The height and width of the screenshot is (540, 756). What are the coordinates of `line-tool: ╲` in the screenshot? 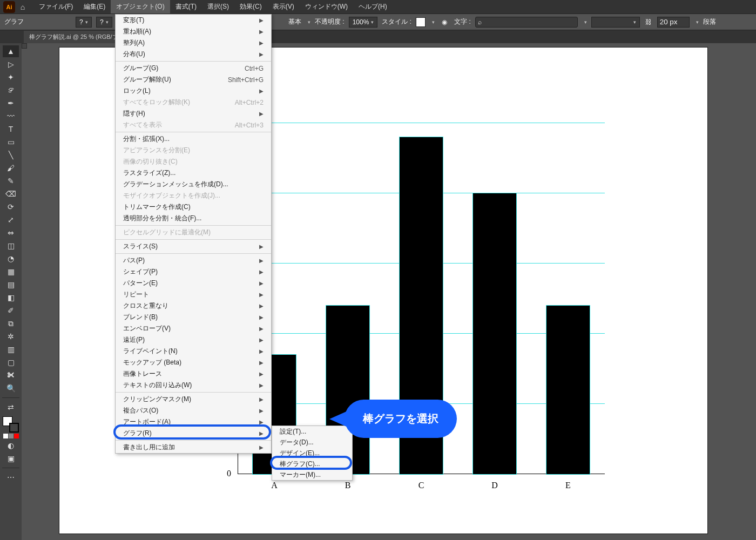 It's located at (11, 155).